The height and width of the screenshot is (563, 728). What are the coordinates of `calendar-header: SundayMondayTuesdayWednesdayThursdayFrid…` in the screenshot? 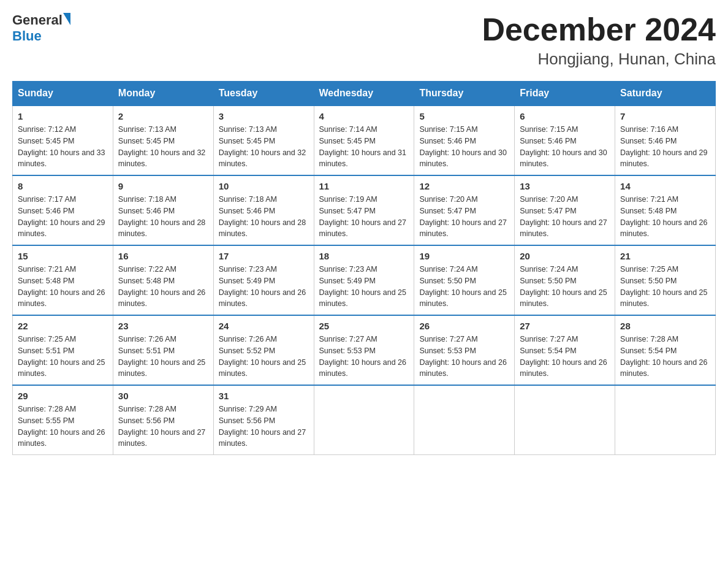 It's located at (364, 94).